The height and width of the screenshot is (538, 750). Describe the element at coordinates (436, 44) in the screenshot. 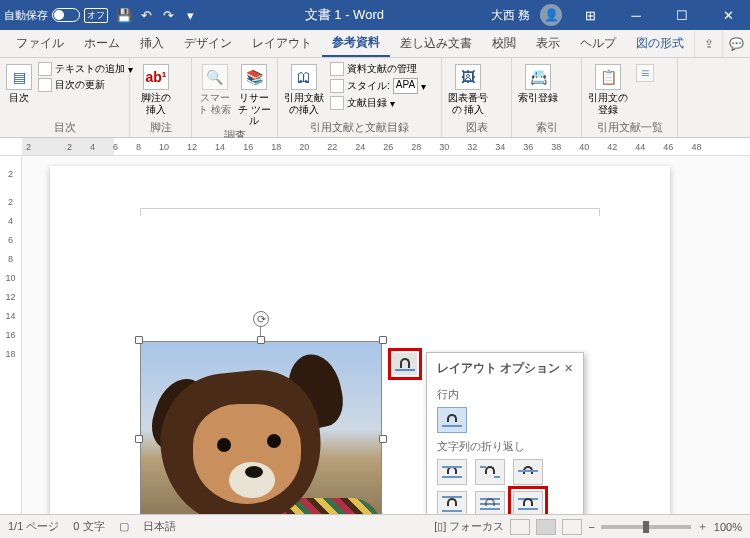

I see `tab-mailings: 差し込み文書` at that location.